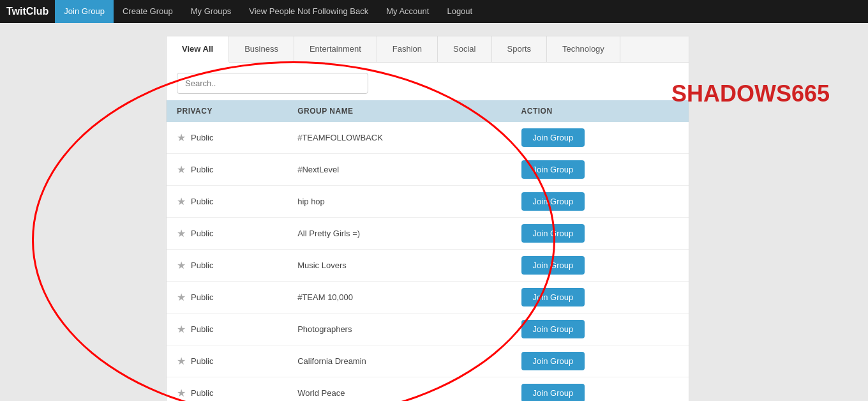 This screenshot has height=401, width=868. Describe the element at coordinates (336, 49) in the screenshot. I see `tab-entertainment: Entertainment` at that location.